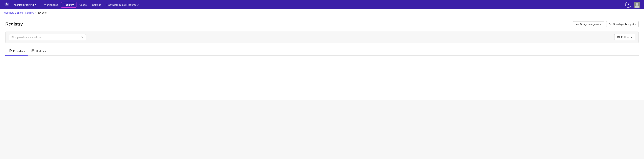  What do you see at coordinates (322, 51) in the screenshot?
I see `tabs-row: Providers Modules` at bounding box center [322, 51].